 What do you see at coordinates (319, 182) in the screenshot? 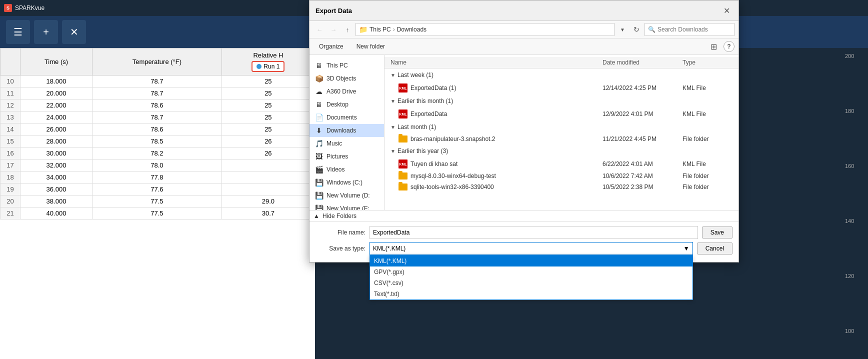
I see `windowsc-icon: 💾` at bounding box center [319, 182].